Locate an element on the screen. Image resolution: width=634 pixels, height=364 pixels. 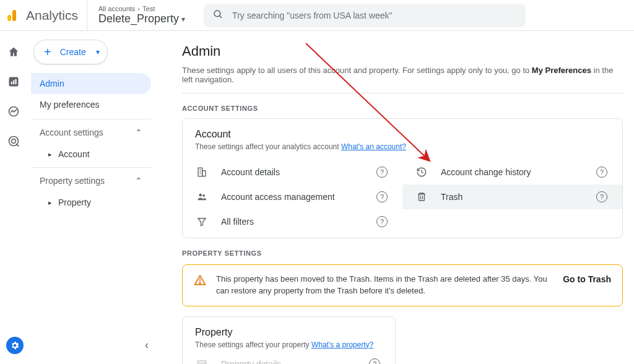
breadcrumb-accounts: All accounts is located at coordinates (116, 9).